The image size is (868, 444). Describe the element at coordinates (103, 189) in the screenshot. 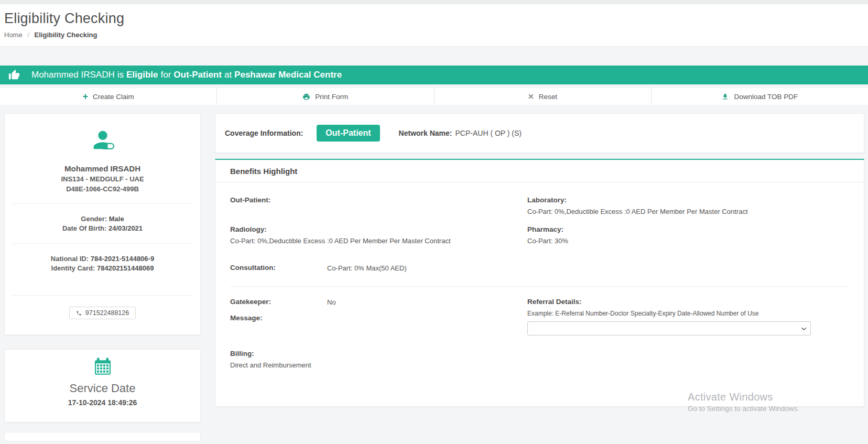

I see `member-card-number: D48E-1066-CC92-499B` at that location.